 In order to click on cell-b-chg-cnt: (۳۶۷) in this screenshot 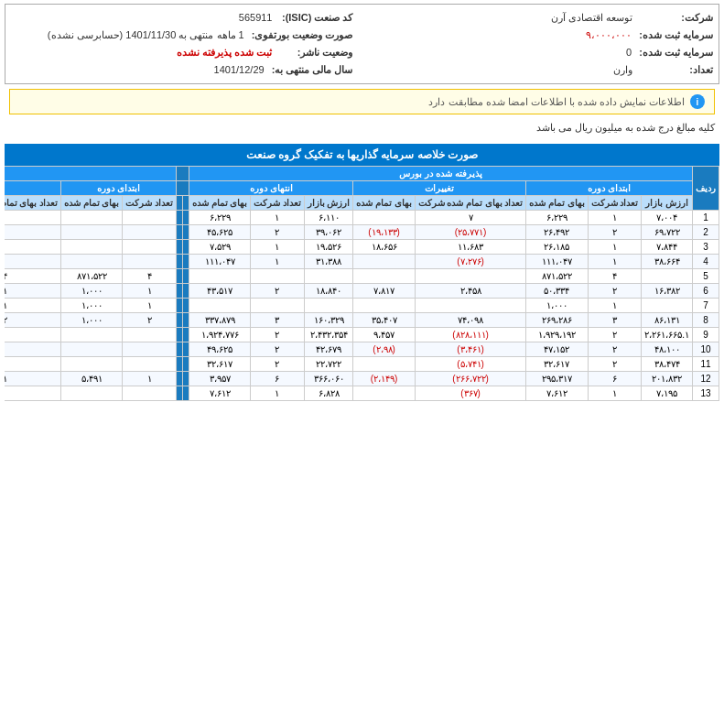, I will do `click(470, 394)`.